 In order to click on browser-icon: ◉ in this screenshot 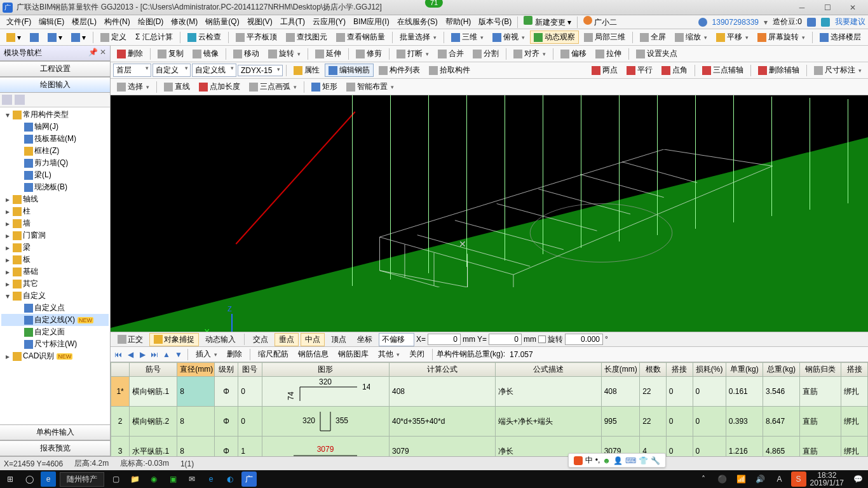, I will do `click(154, 479)`.